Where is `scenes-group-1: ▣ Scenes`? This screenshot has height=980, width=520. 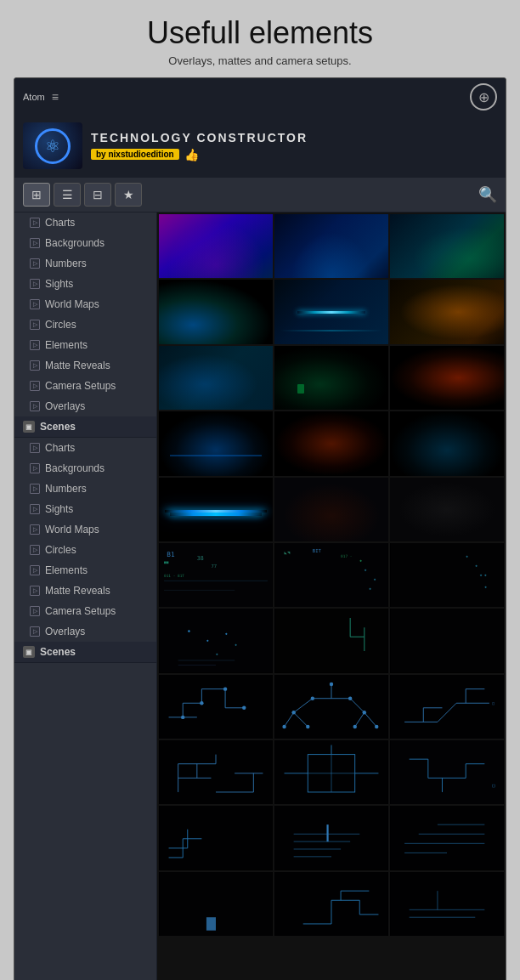
scenes-group-1: ▣ Scenes is located at coordinates (85, 427).